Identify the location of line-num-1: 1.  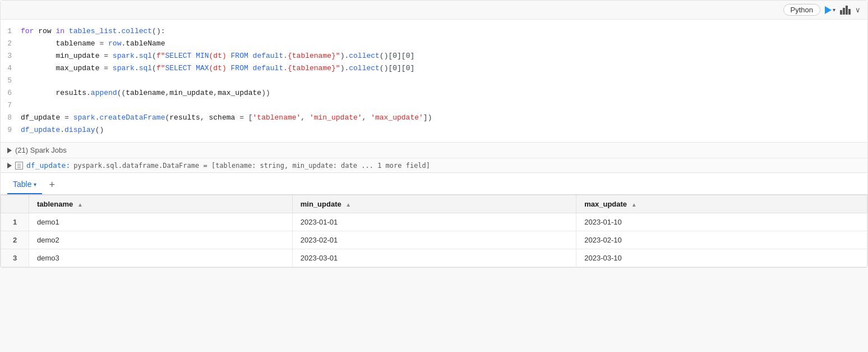
(11, 31).